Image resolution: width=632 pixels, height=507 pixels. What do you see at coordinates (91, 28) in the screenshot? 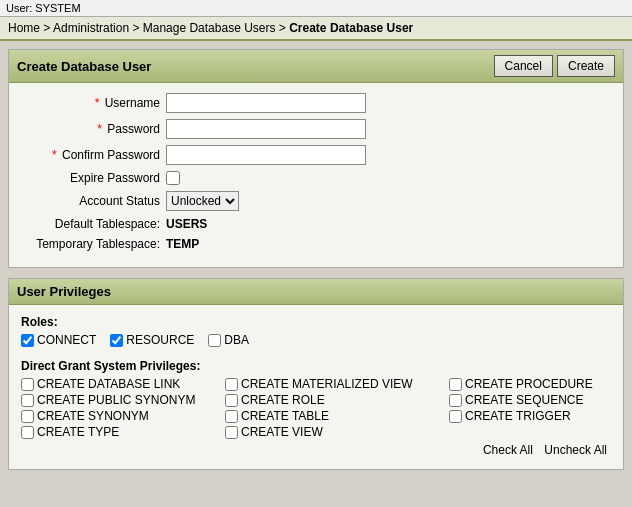
I see `breadcrumb-admin: Administration` at bounding box center [91, 28].